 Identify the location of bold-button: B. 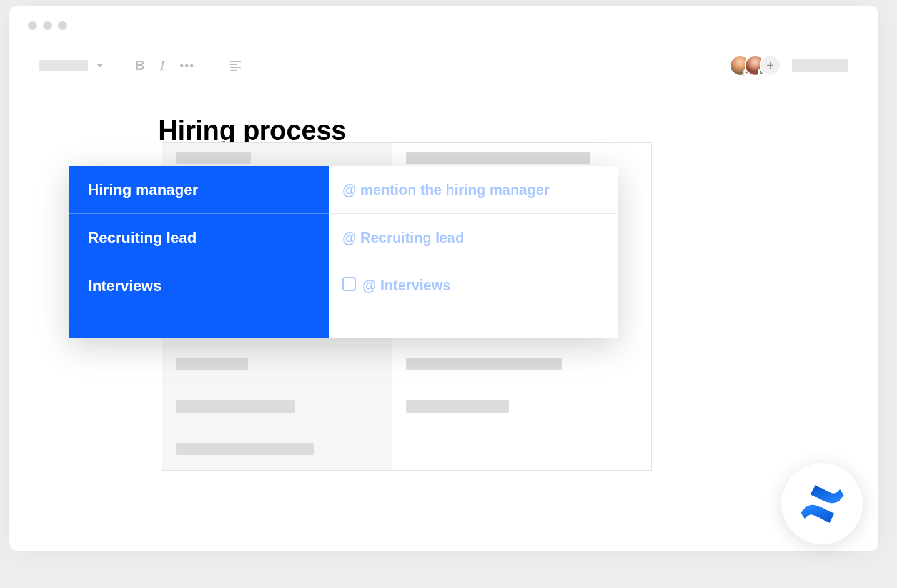
(140, 66).